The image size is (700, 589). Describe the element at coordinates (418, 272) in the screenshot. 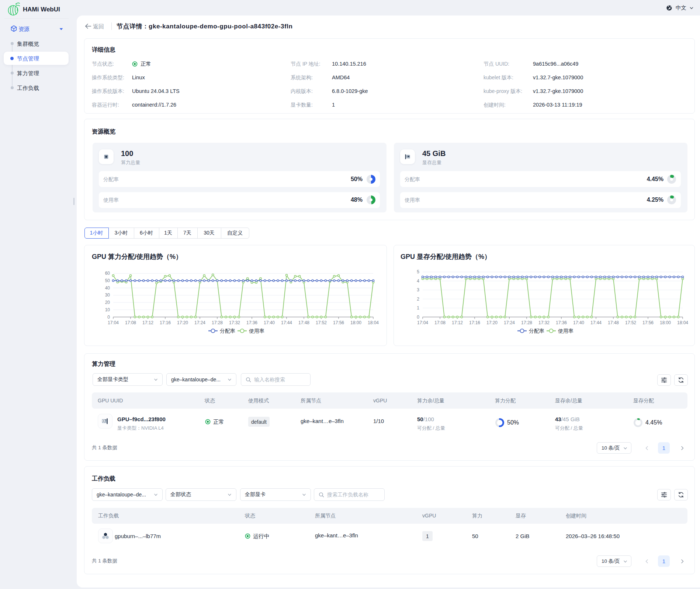

I see `svg-text: 5` at that location.